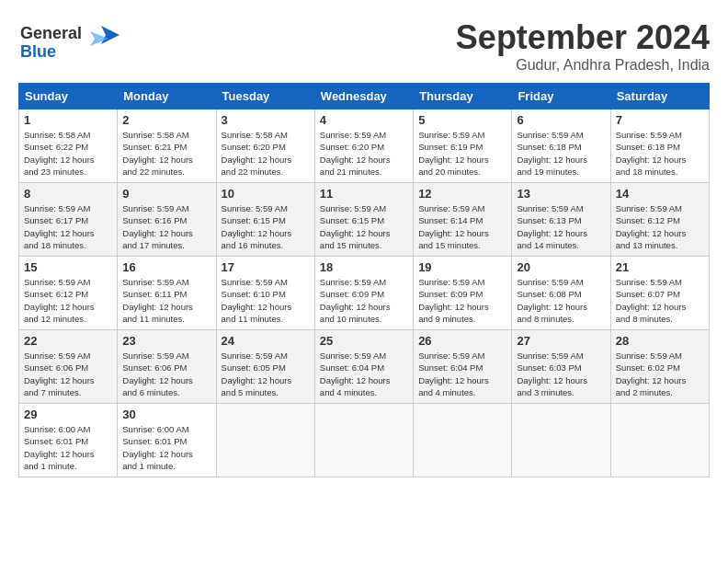 The height and width of the screenshot is (563, 728). Describe the element at coordinates (364, 97) in the screenshot. I see `col-wednesday: Wednesday` at that location.